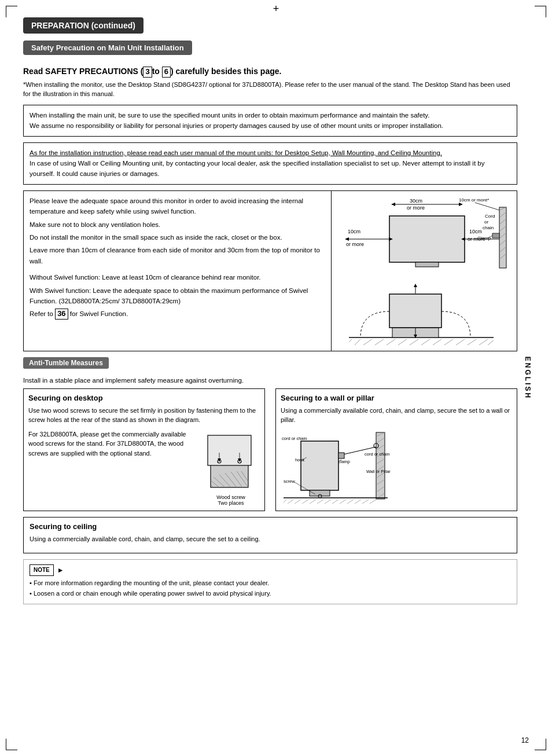 The image size is (552, 756). Describe the element at coordinates (144, 416) in the screenshot. I see `securing-desktop-text: Use two wood screws to secure the set fi…` at that location.